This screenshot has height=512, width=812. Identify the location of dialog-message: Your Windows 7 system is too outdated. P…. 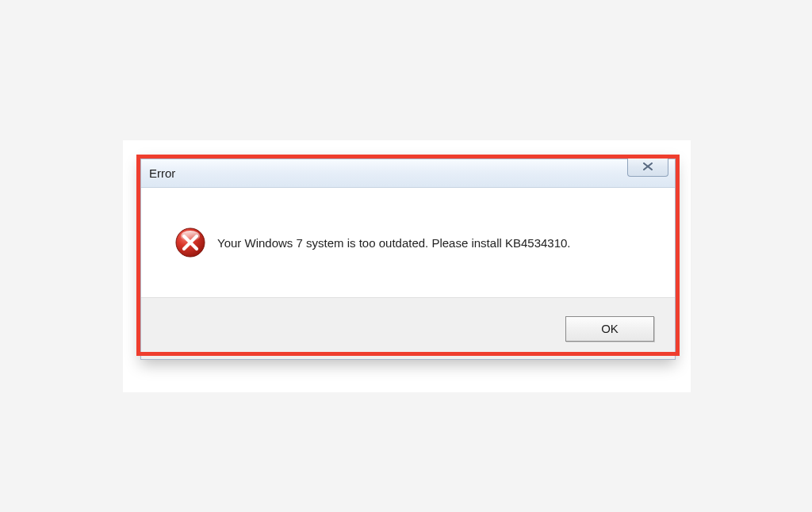
(394, 243).